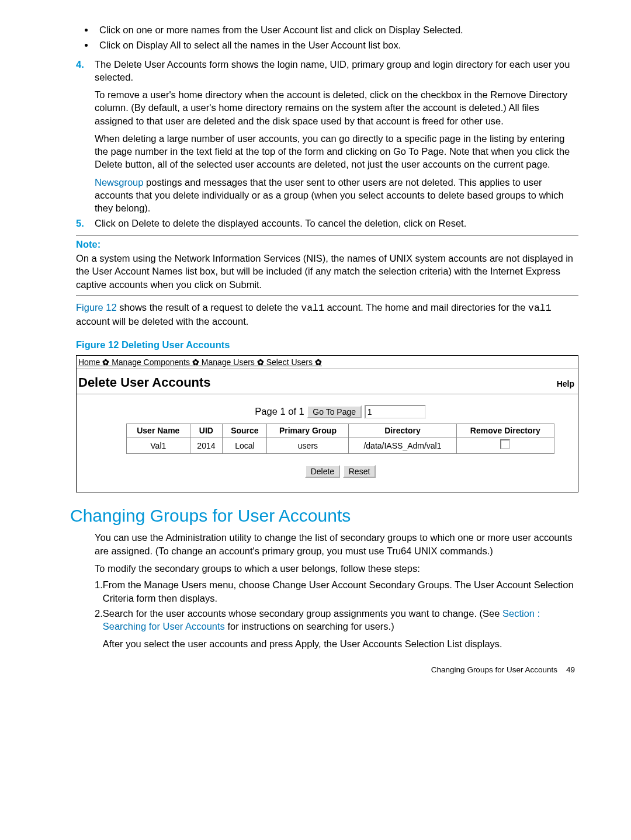  I want to click on th-pgroup: Primary Group, so click(308, 431).